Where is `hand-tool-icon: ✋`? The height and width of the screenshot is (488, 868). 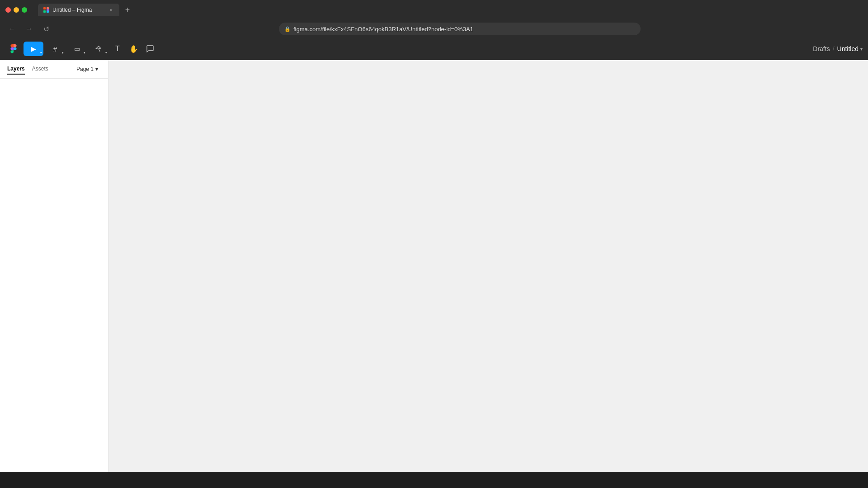 hand-tool-icon: ✋ is located at coordinates (134, 49).